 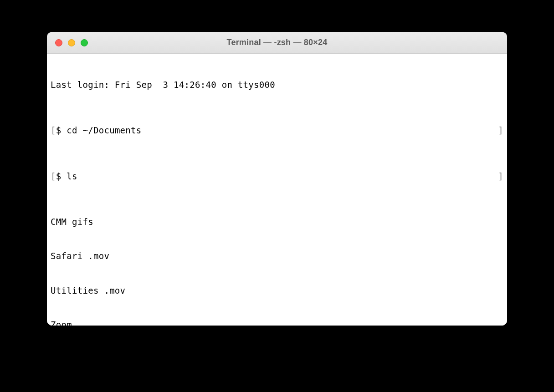 What do you see at coordinates (67, 43) in the screenshot?
I see `traffic-lights` at bounding box center [67, 43].